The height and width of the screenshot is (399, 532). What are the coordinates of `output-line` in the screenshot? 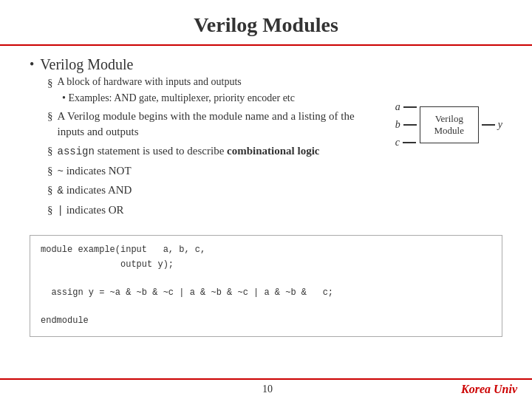 It's located at (488, 125).